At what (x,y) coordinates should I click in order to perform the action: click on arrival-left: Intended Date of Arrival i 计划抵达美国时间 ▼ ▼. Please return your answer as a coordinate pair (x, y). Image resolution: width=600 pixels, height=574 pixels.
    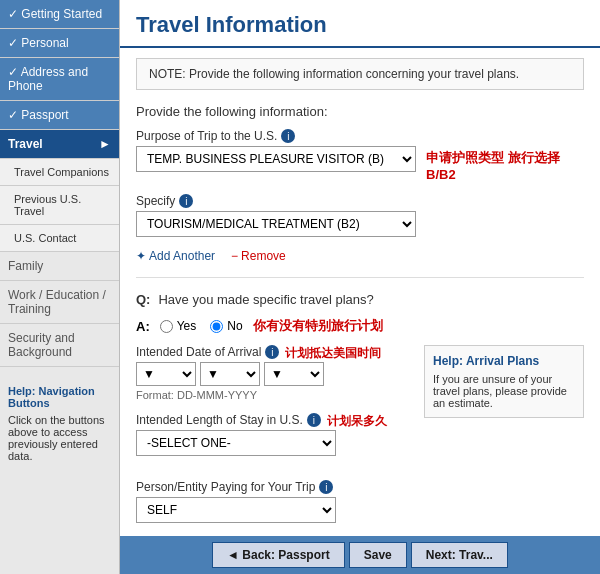
    Looking at the image, I should click on (270, 406).